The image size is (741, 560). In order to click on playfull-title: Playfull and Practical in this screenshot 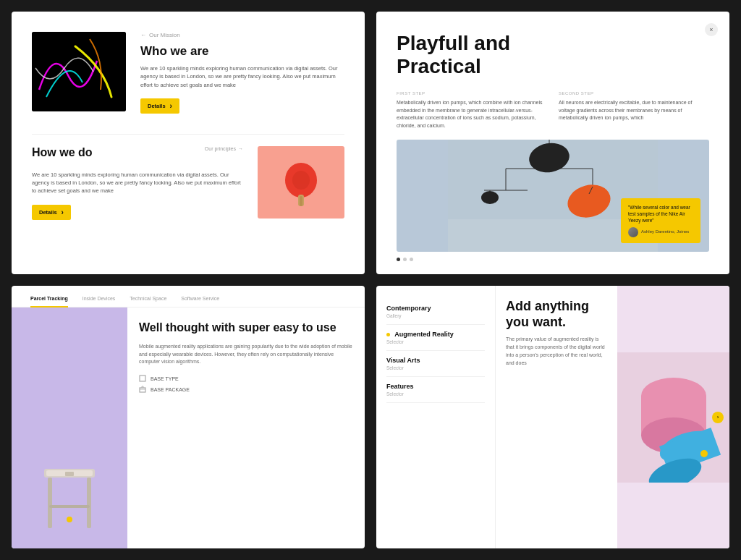, I will do `click(491, 55)`.